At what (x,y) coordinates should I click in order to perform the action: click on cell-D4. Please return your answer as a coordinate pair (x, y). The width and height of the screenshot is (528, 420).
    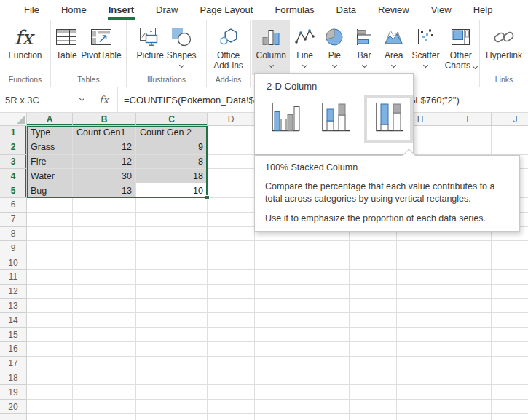
    Looking at the image, I should click on (232, 176).